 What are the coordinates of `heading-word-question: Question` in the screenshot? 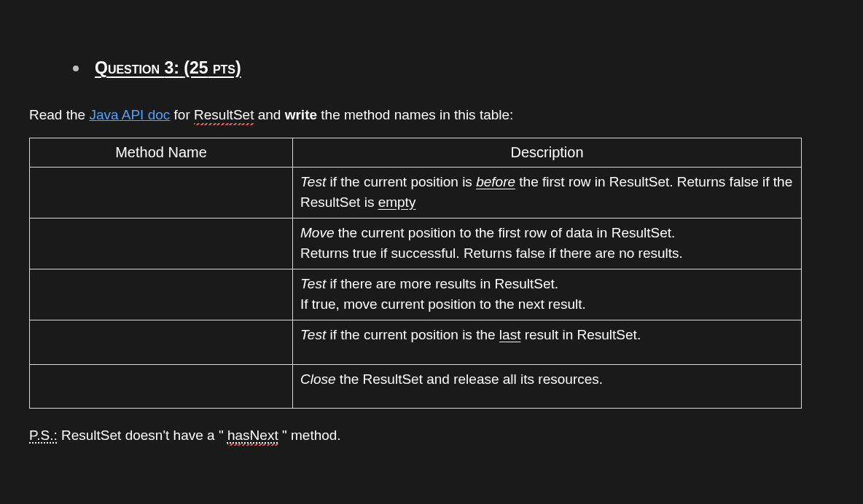 It's located at (127, 68).